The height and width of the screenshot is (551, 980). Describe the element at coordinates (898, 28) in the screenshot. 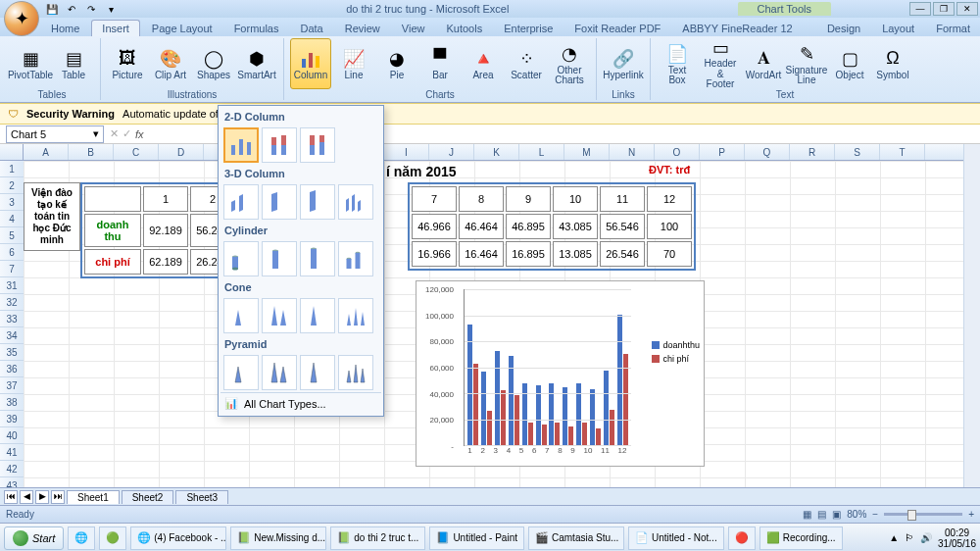

I see `tab-layout: Layout` at that location.